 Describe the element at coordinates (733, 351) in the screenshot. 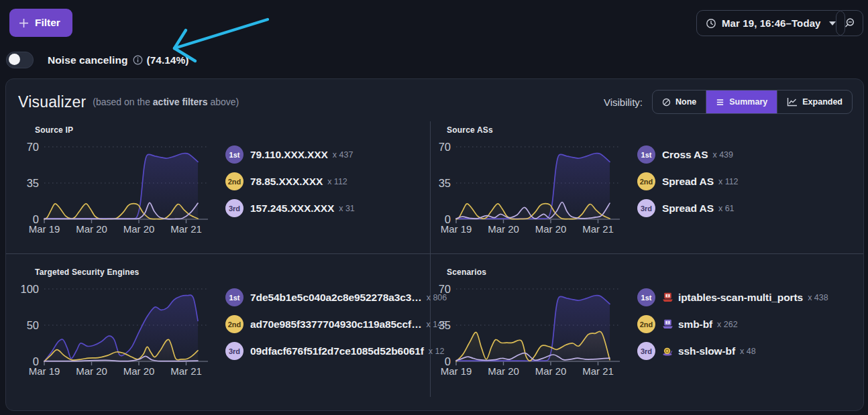

I see `legend-item: 3rdssh-slow-bfx 48` at that location.